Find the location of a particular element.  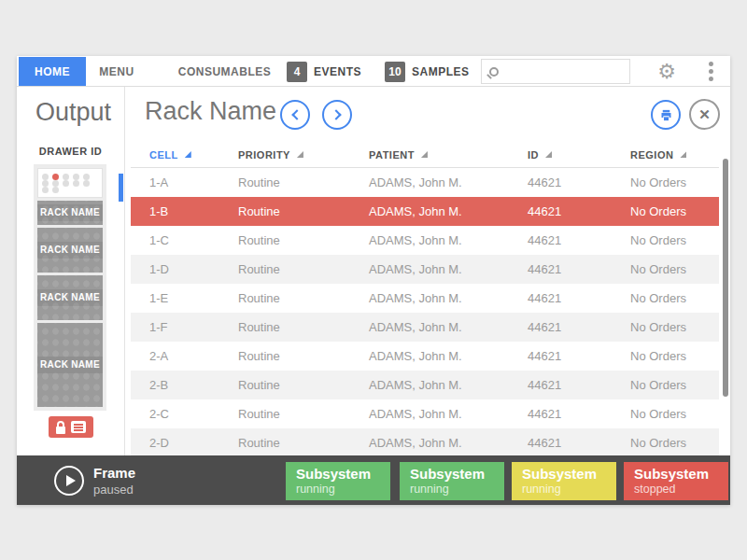

table-row: 1-FRoutineADAMS, John M.44621No Orders is located at coordinates (425, 327).